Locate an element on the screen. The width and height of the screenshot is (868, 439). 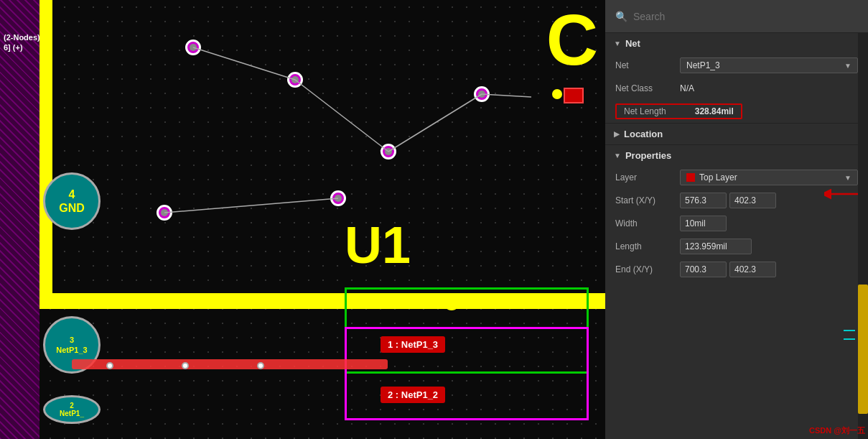
properties-section-header: ▼ Properties is located at coordinates (737, 155).